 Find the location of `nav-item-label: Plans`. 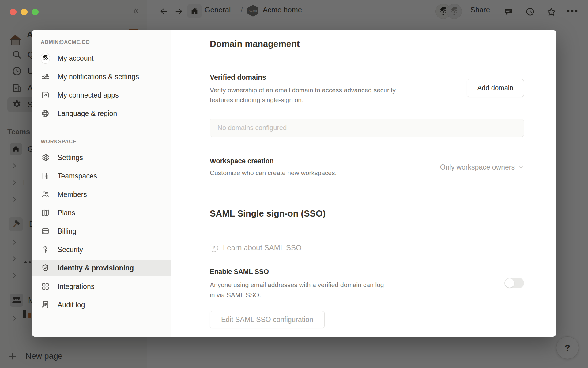

nav-item-label: Plans is located at coordinates (66, 213).